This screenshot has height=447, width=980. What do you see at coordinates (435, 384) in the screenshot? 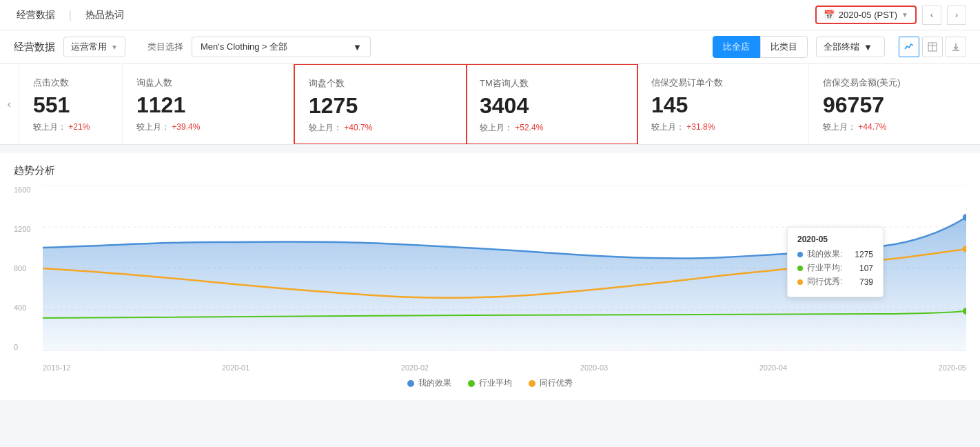
I see `legend-my-label: 我的效果` at bounding box center [435, 384].